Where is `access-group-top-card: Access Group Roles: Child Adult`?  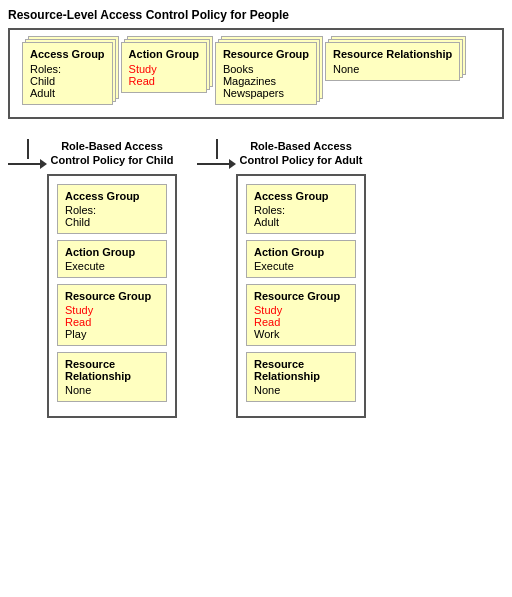 access-group-top-card: Access Group Roles: Child Adult is located at coordinates (68, 74).